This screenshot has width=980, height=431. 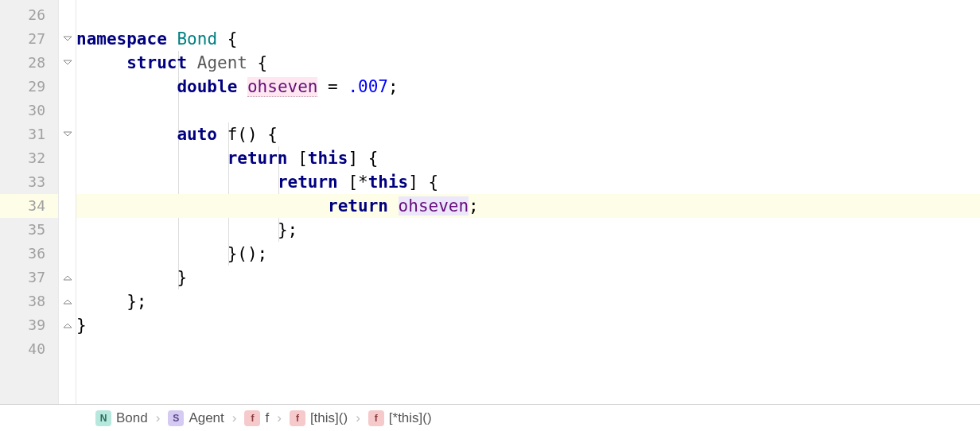 What do you see at coordinates (29, 87) in the screenshot?
I see `line-number: 29` at bounding box center [29, 87].